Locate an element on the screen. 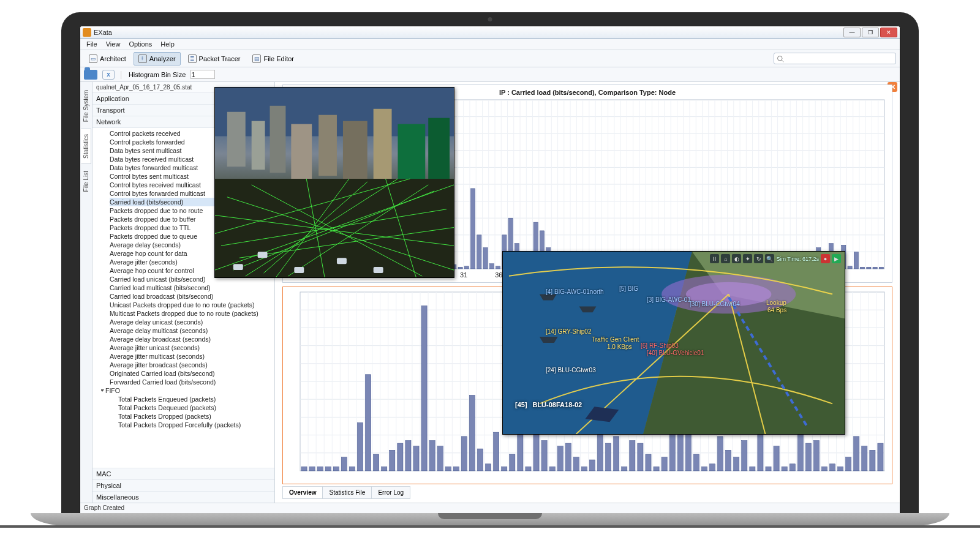 This screenshot has height=551, width=980. ftab-statistics-file: Statistics File is located at coordinates (347, 492).